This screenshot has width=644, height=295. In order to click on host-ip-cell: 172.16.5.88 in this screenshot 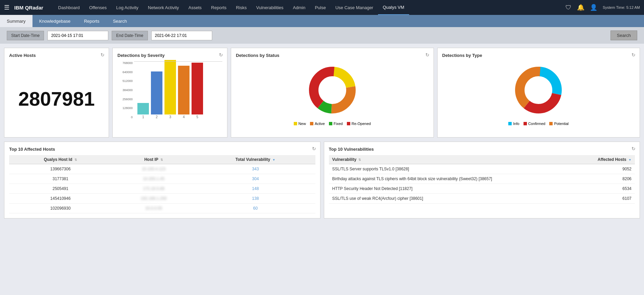, I will do `click(154, 189)`.